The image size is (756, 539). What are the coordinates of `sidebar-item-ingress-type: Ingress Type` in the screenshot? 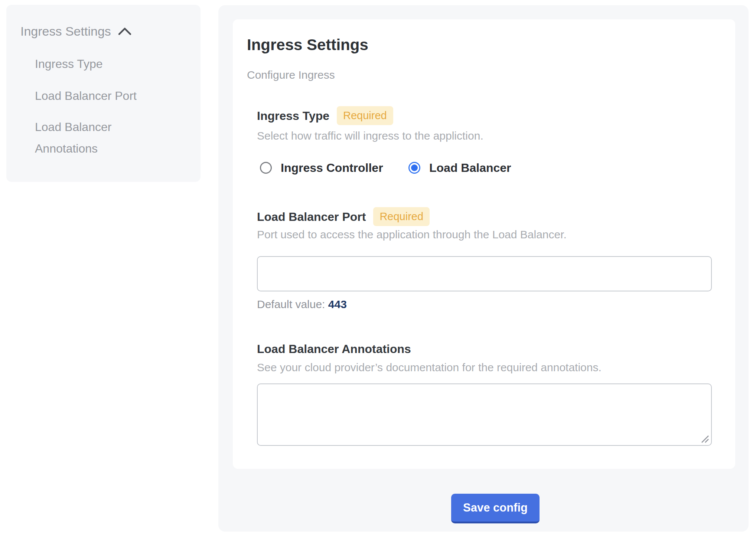 It's located at (69, 64).